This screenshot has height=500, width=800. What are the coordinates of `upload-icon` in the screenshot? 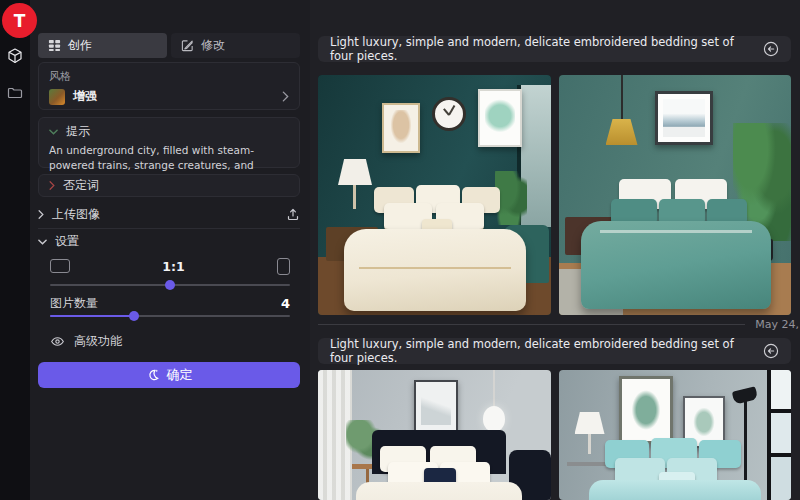 It's located at (293, 214).